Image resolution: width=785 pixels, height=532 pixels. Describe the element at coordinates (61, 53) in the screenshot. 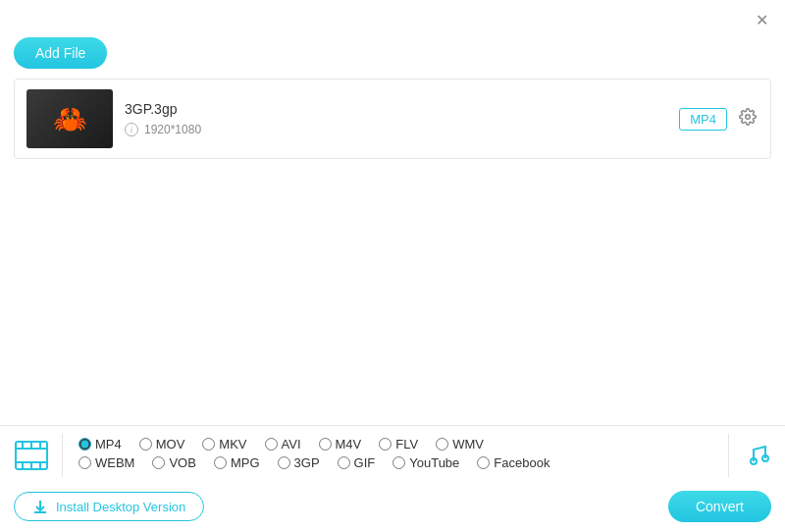

I see `add-file-button: Add File` at that location.